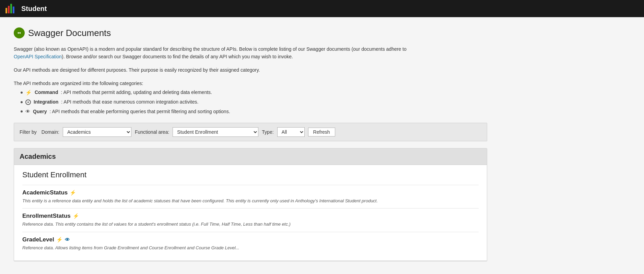 Image resolution: width=644 pixels, height=274 pixels. What do you see at coordinates (322, 33) in the screenshot?
I see `page-title-row: Swagger Documents` at bounding box center [322, 33].